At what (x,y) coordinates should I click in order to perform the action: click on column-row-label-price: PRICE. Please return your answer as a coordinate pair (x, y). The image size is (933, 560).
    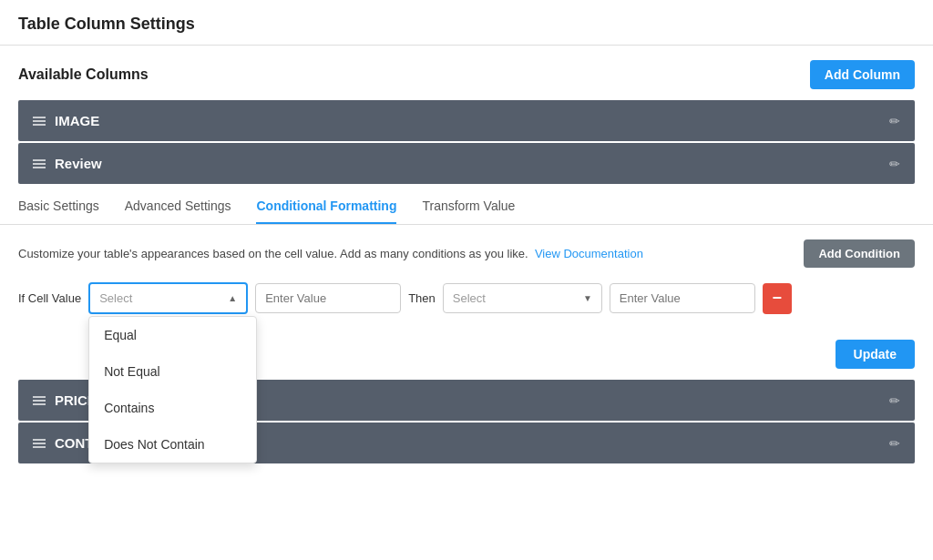
    Looking at the image, I should click on (65, 401).